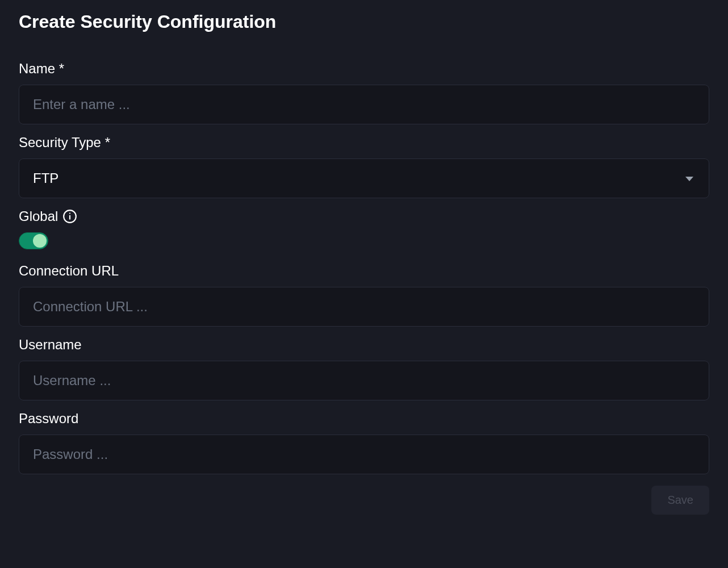 The width and height of the screenshot is (728, 568). Describe the element at coordinates (364, 178) in the screenshot. I see `security-type-select-wrapper: FTP` at that location.